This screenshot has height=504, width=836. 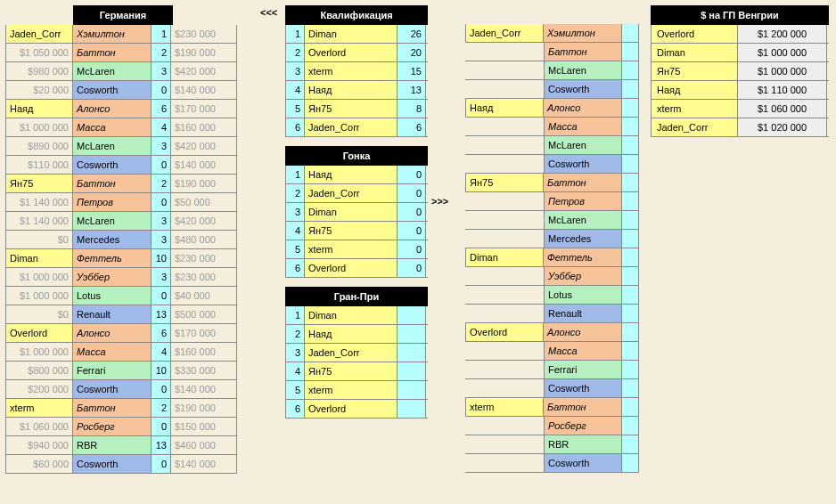 What do you see at coordinates (351, 175) in the screenshot?
I see `player-cell: Наяд` at bounding box center [351, 175].